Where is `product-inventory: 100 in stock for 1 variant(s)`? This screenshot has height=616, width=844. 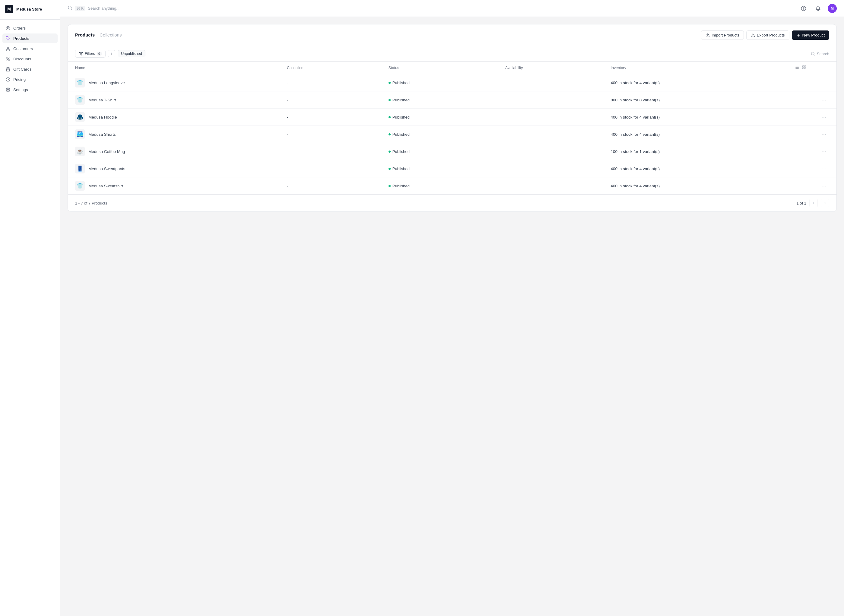
product-inventory: 100 in stock for 1 variant(s) is located at coordinates (708, 151).